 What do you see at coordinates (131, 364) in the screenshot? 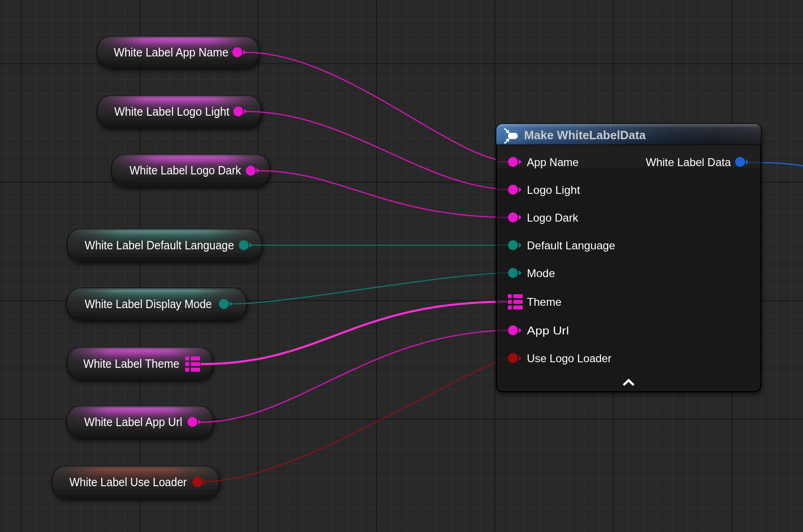
I see `svg-text: White Label Theme` at bounding box center [131, 364].